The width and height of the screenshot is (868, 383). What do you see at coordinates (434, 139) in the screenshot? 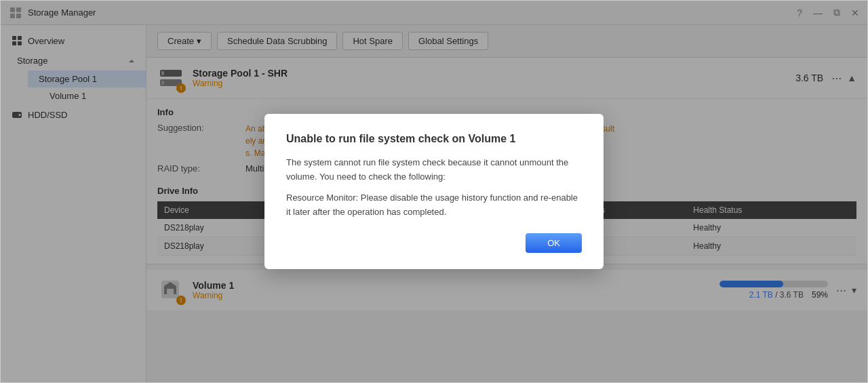
I see `modal-title: Unable to run file system check on Volum…` at bounding box center [434, 139].